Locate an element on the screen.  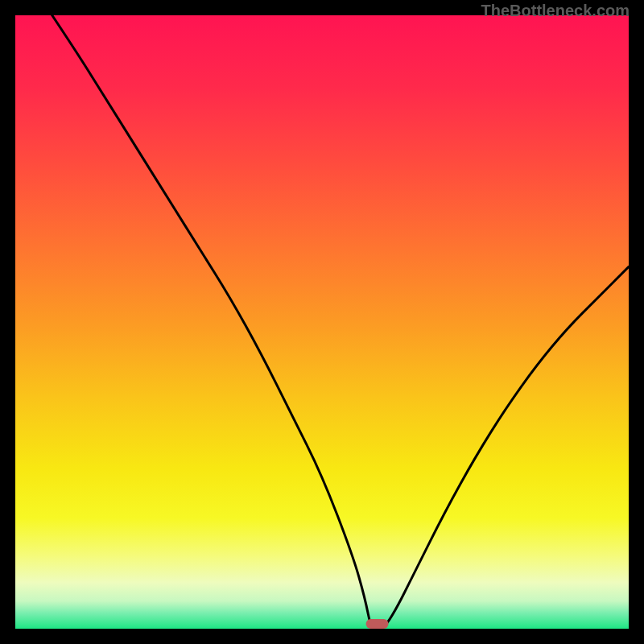
attribution-label: TheBottleneck.com is located at coordinates (555, 11).